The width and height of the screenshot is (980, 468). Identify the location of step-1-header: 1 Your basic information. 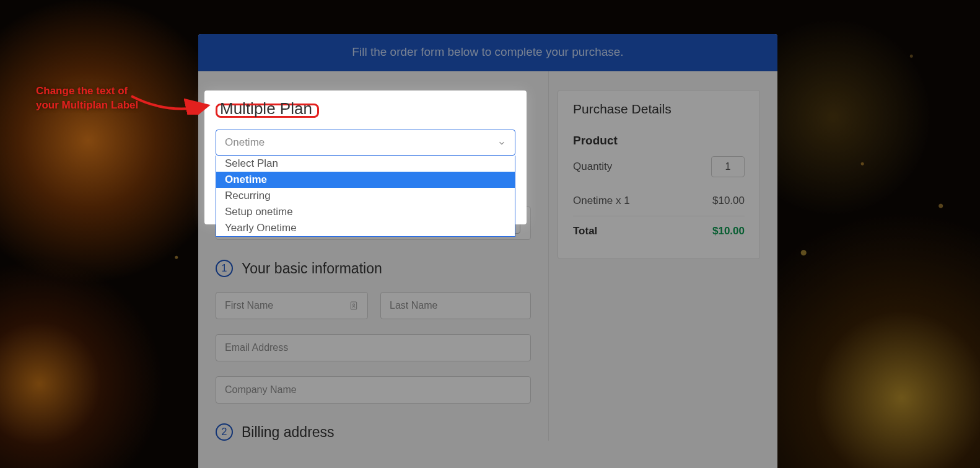
(373, 268).